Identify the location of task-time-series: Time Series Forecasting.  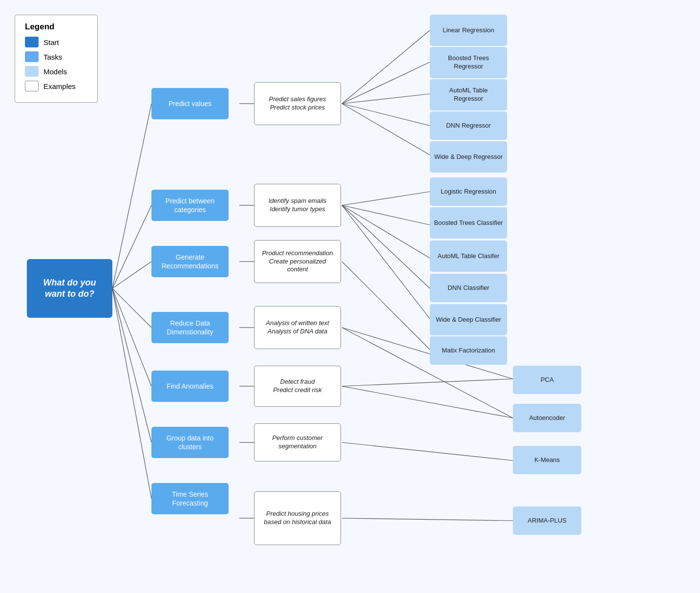
(190, 499).